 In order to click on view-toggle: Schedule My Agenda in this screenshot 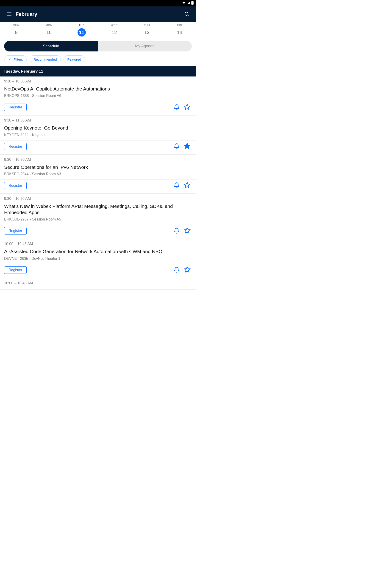, I will do `click(98, 46)`.